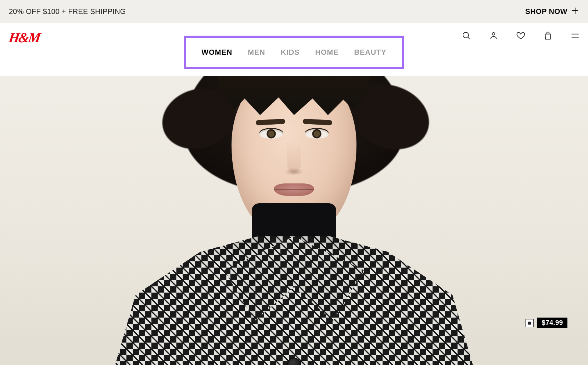  What do you see at coordinates (294, 11) in the screenshot?
I see `promo-banner: 20% OFF $100 + FREE SHIPPING SHOP NOW` at bounding box center [294, 11].